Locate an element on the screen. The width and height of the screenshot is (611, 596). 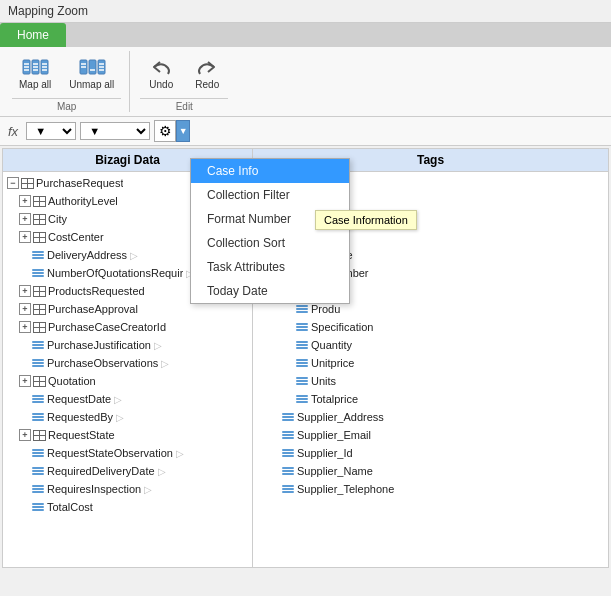
icon-numberofquotations is located at coordinates (38, 273).